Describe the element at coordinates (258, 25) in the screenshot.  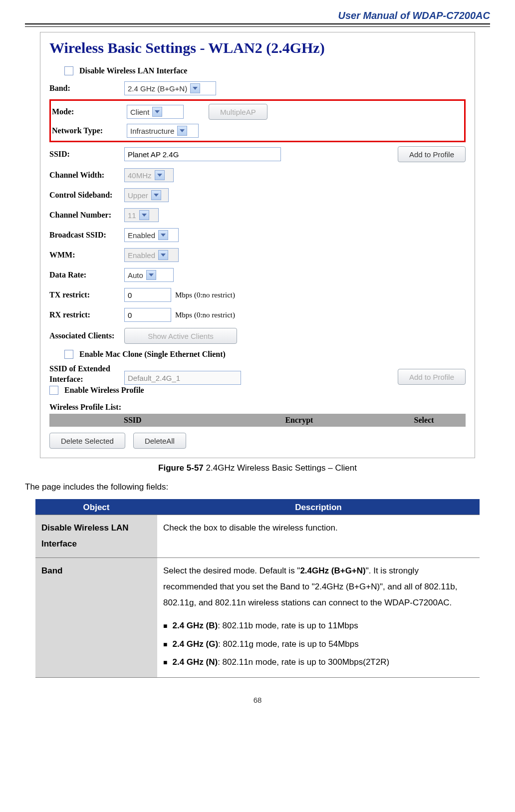
I see `header-rule` at that location.